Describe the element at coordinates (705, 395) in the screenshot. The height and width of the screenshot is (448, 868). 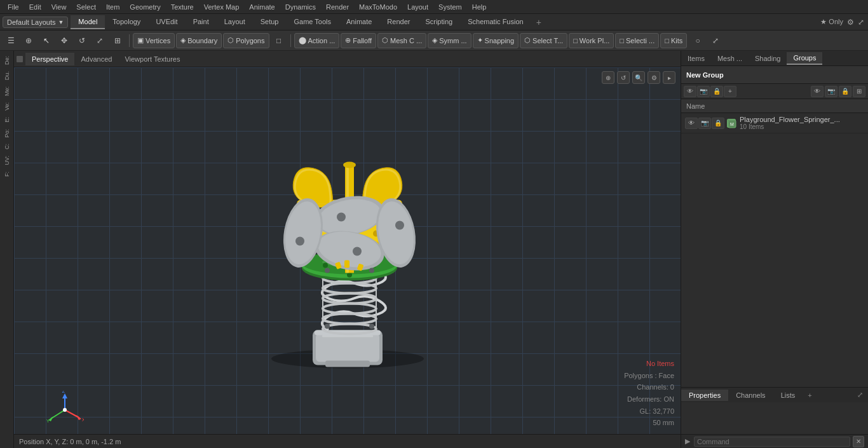
I see `tab-properties: Properties` at that location.